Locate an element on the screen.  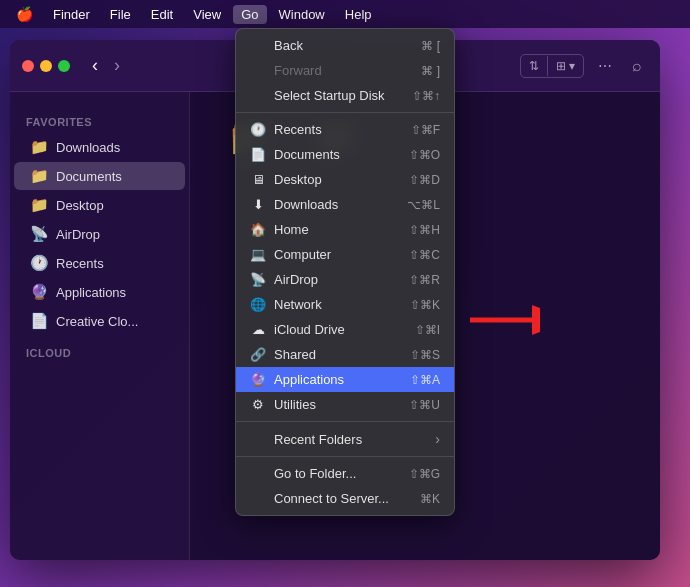
menu-item-forward: Forward ⌘ ] is located at coordinates (345, 70).